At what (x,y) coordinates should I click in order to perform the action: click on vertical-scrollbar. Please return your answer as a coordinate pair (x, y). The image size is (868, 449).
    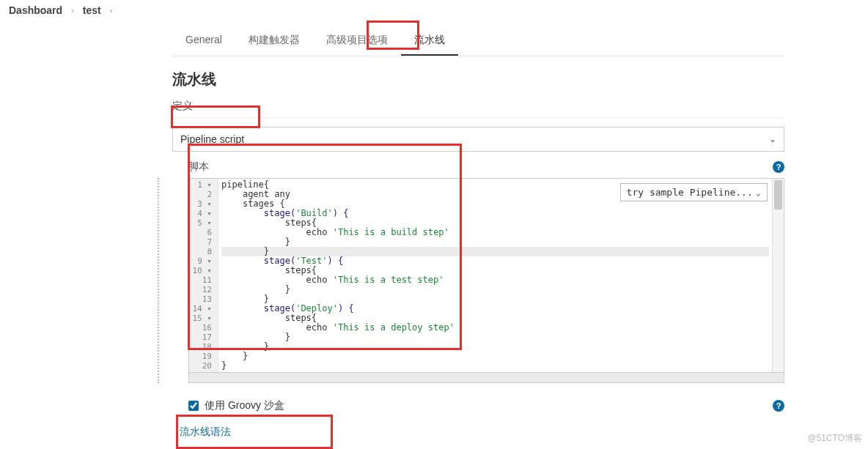
    Looking at the image, I should click on (778, 275).